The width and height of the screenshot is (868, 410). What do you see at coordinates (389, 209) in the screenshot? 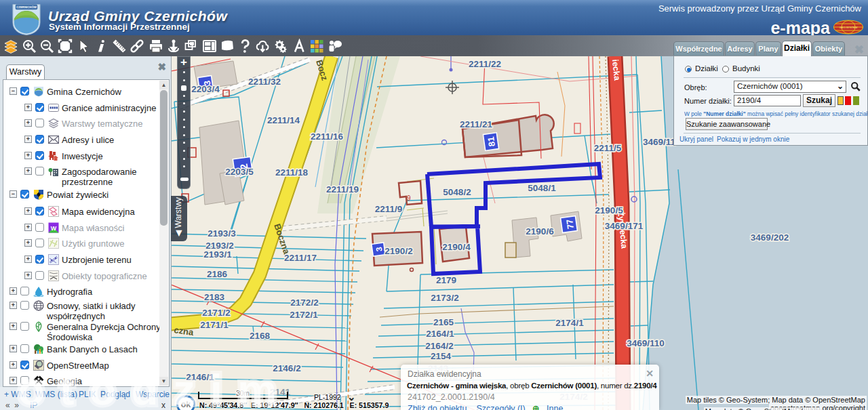
I see `svg-text: 2211/9` at bounding box center [389, 209].